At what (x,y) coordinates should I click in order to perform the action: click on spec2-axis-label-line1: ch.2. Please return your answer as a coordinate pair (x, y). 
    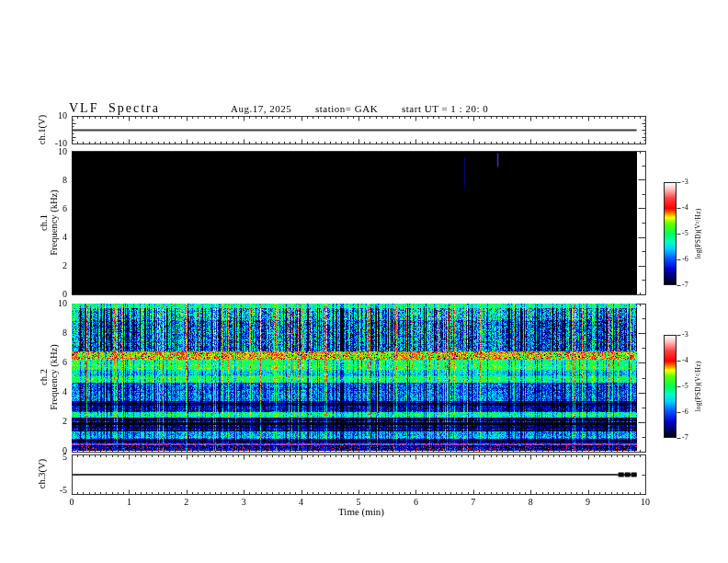
    Looking at the image, I should click on (44, 377).